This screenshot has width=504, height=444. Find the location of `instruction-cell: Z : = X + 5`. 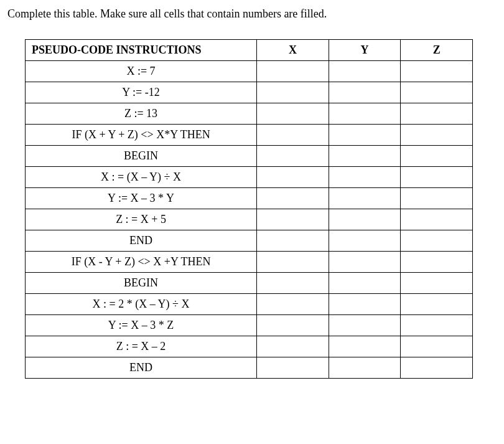

instruction-cell: Z : = X + 5 is located at coordinates (141, 220).